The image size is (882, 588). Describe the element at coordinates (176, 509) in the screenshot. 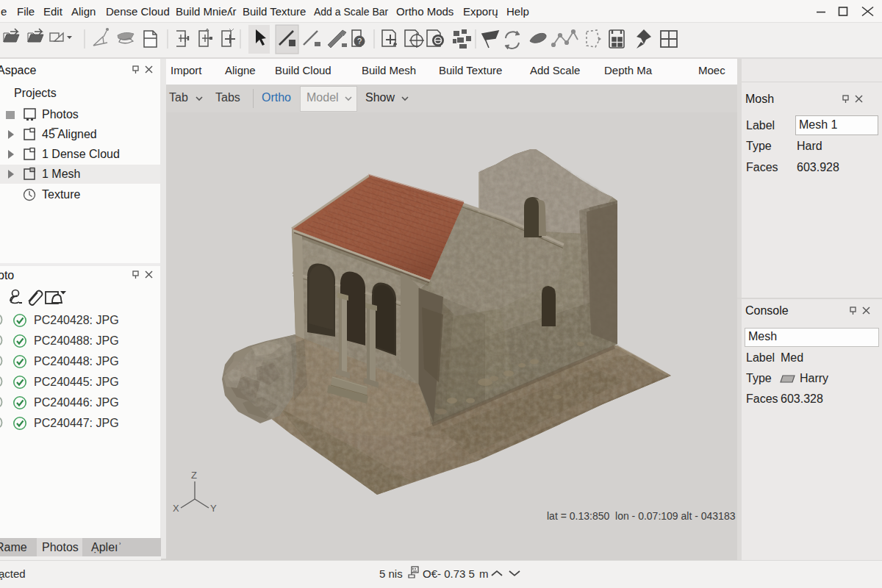

I see `svg-text: X` at that location.